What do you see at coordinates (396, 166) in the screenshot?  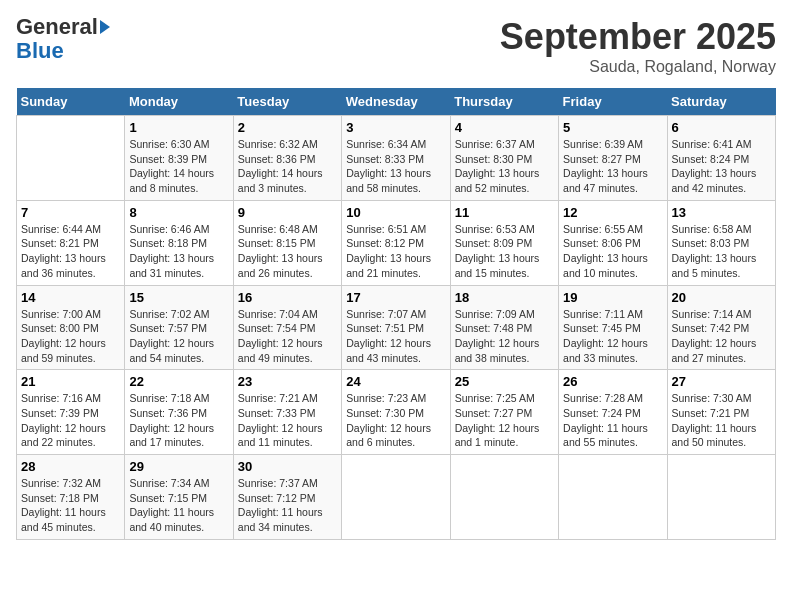 I see `day-info: Sunrise: 6:34 AMSunset: 8:33 PMDaylight:…` at bounding box center [396, 166].